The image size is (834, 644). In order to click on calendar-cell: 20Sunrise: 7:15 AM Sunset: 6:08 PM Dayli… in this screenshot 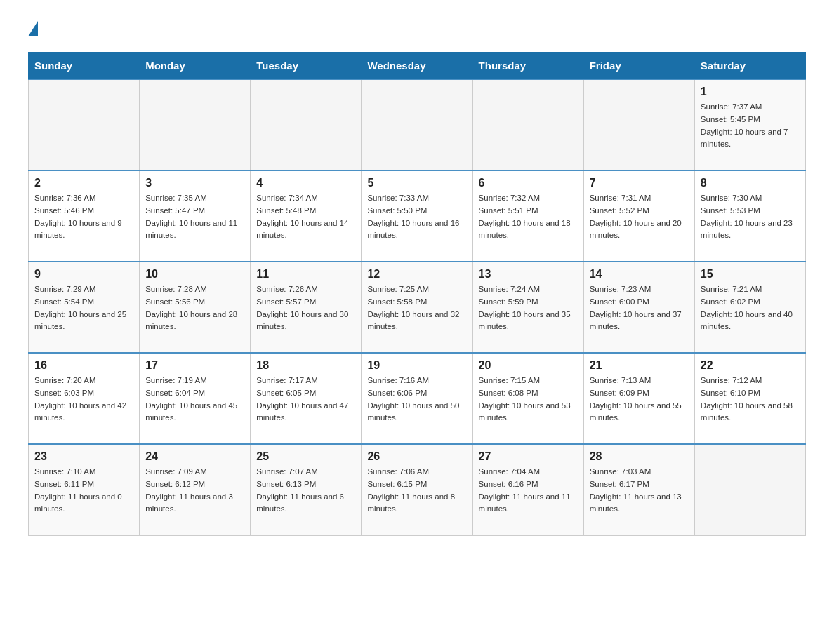, I will do `click(528, 398)`.